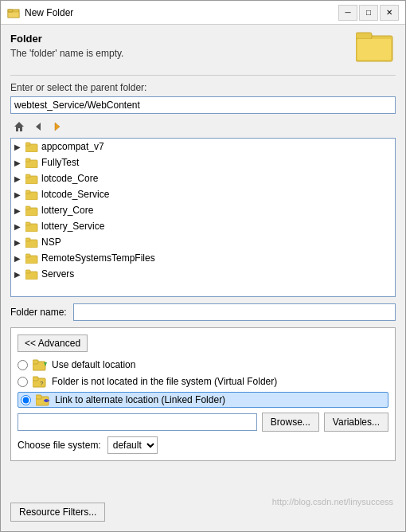  Describe the element at coordinates (203, 88) in the screenshot. I see `parent-folder-label: Enter or select the parent folder:` at that location.